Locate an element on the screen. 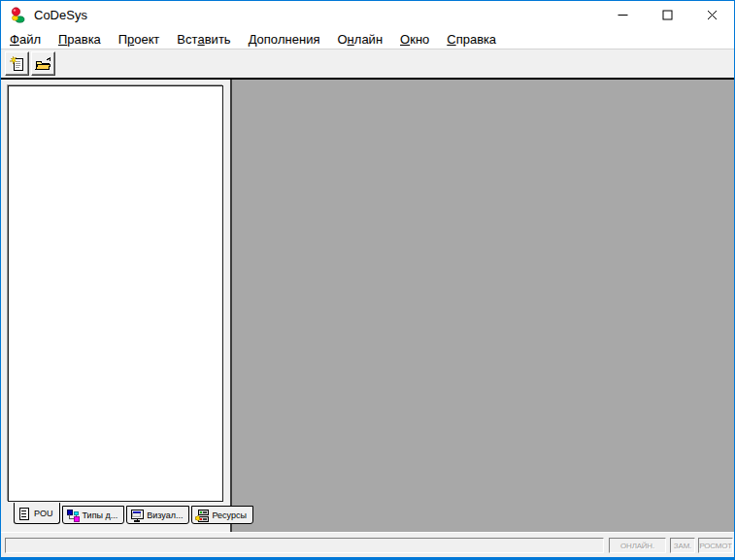 The width and height of the screenshot is (735, 560). menu-item-help: Справка is located at coordinates (472, 39).